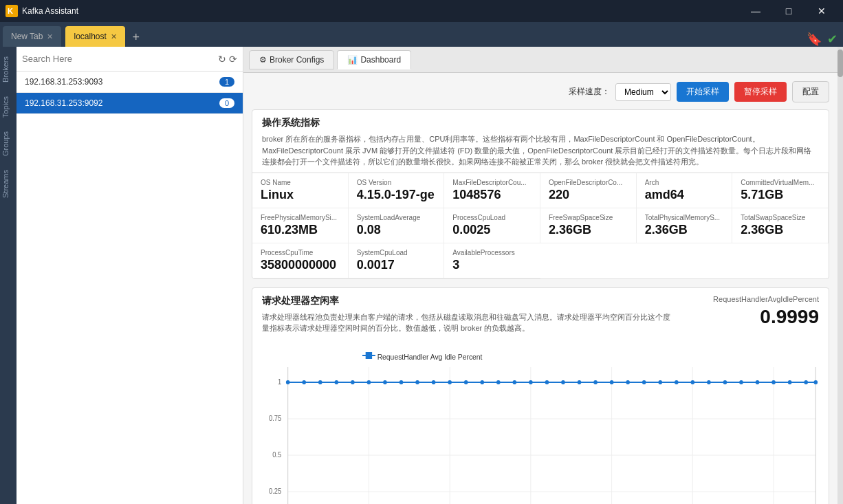 Image resolution: width=843 pixels, height=504 pixels. Describe the element at coordinates (397, 191) in the screenshot. I see `metric-cell: OS Version4.15.0-197-ge` at that location.